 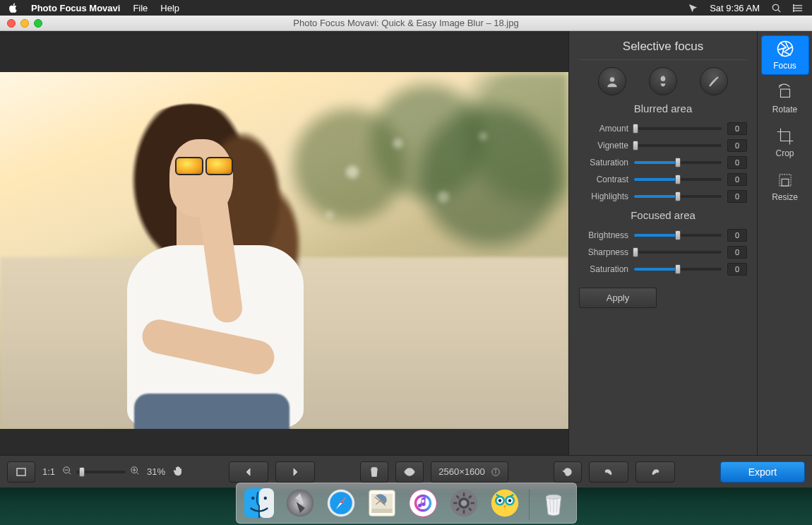 What do you see at coordinates (604, 196) in the screenshot?
I see `blurred-label-highlights: Highlights` at bounding box center [604, 196].